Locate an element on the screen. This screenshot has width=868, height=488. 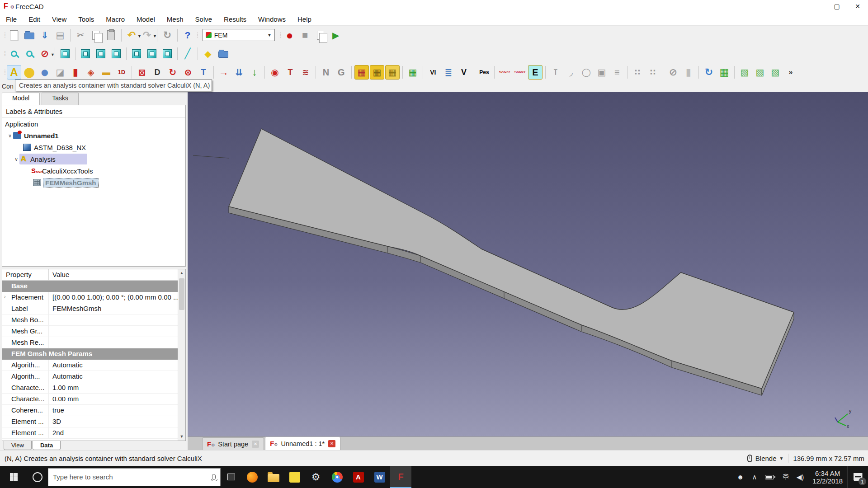
front-view-icon is located at coordinates (85, 54).